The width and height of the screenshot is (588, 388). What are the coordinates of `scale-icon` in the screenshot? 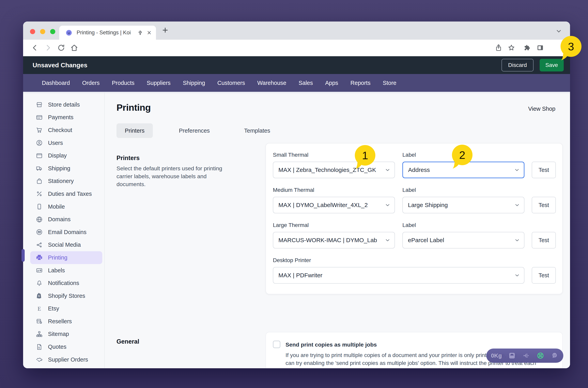 It's located at (512, 356).